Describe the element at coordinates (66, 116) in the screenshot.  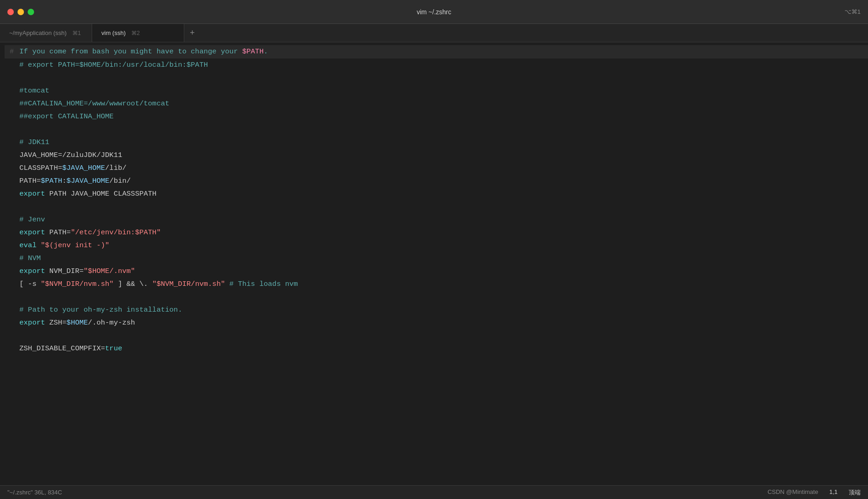
I see `code-segment: ##export CATALINA_HOME` at that location.